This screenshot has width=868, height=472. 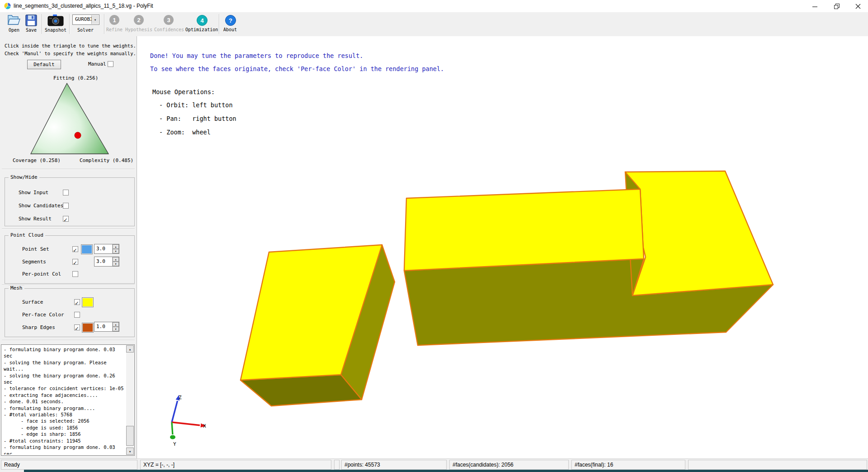 What do you see at coordinates (75, 274) in the screenshot?
I see `per-point-color-checkbox` at bounding box center [75, 274].